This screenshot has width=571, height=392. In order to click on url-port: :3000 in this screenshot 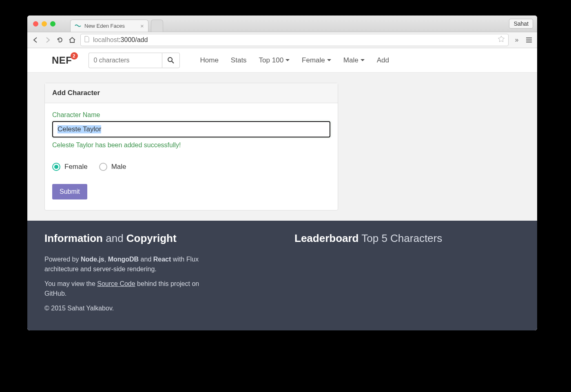, I will do `click(127, 40)`.